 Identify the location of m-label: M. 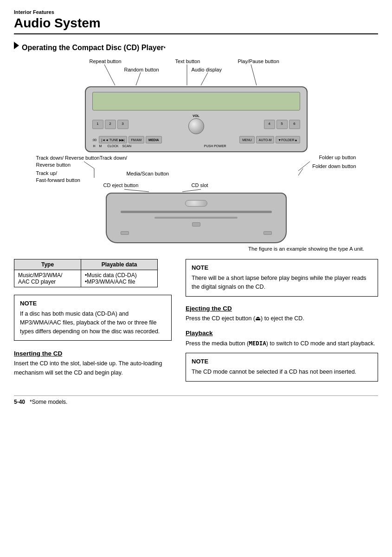
(101, 146).